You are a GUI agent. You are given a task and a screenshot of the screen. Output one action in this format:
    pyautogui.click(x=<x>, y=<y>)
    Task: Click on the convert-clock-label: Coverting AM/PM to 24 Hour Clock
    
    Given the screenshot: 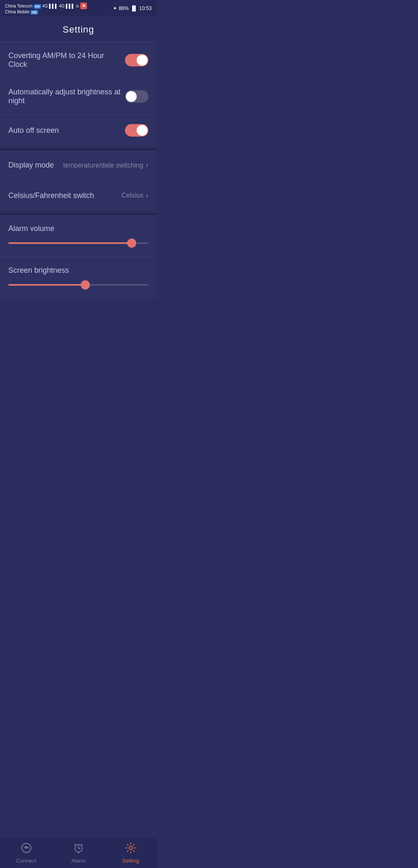 What is the action you would take?
    pyautogui.click(x=67, y=60)
    